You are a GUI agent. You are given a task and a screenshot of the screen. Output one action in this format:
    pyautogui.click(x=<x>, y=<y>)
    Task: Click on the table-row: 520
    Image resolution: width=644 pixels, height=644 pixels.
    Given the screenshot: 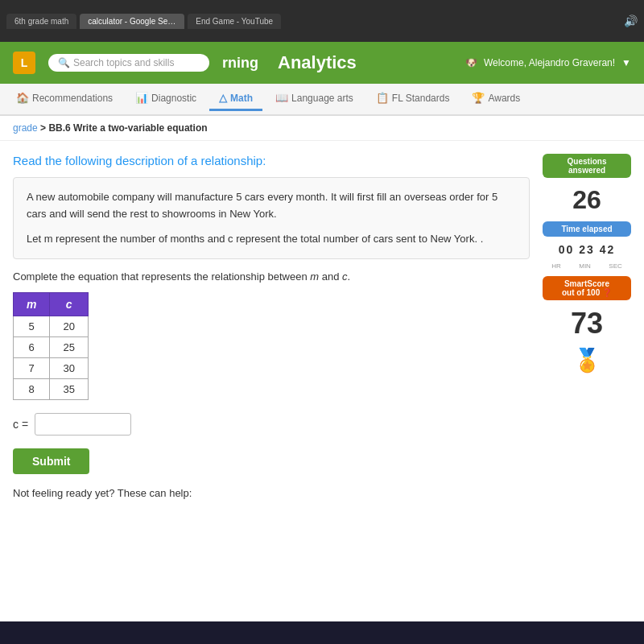 What is the action you would take?
    pyautogui.click(x=52, y=327)
    